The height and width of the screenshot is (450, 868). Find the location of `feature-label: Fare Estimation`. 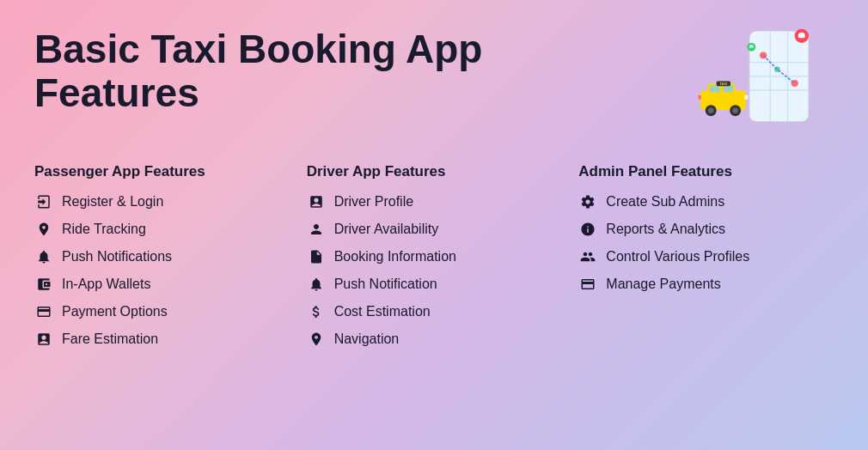

feature-label: Fare Estimation is located at coordinates (110, 339).